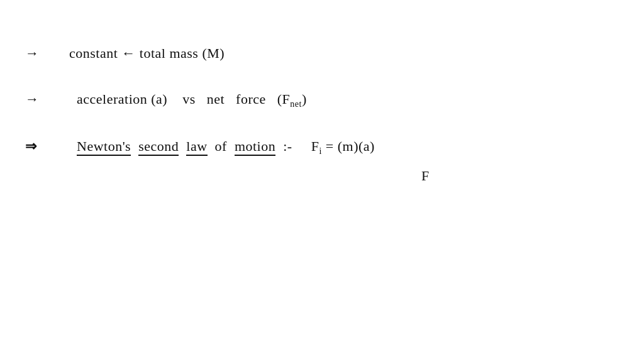 The image size is (644, 362). I want to click on f-standalone: F, so click(425, 176).